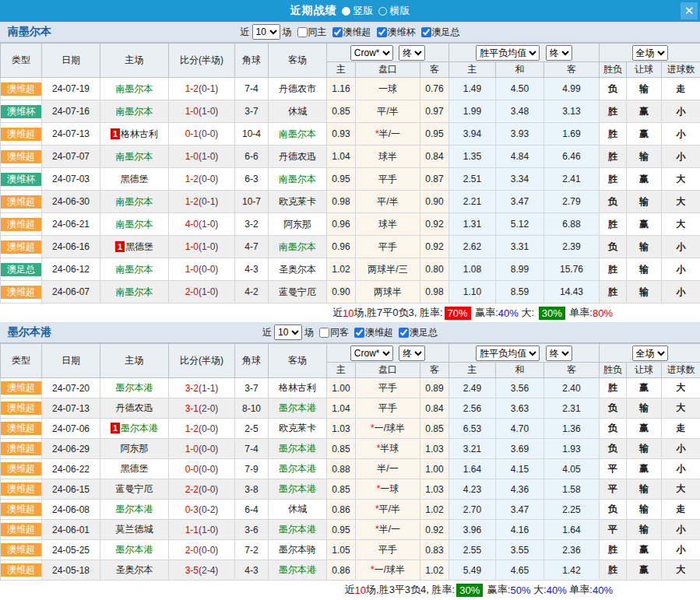 The image size is (700, 600). I want to click on halftime-score: (0-0), so click(209, 449).